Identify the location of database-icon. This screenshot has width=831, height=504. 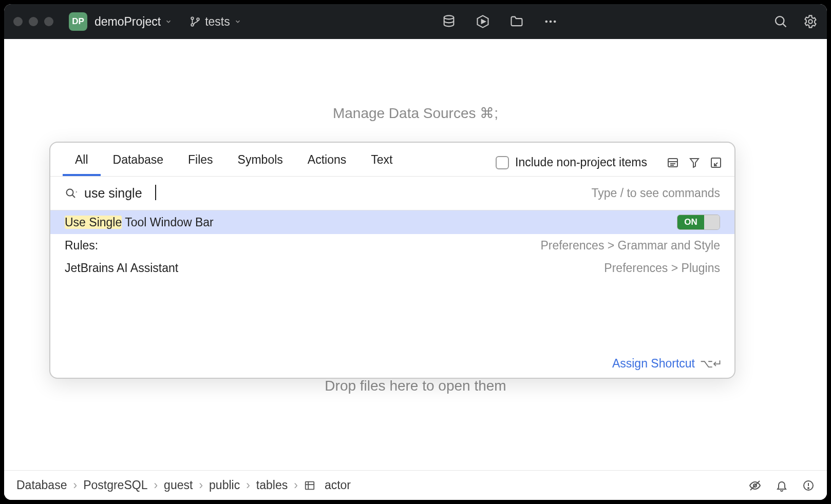
(449, 22).